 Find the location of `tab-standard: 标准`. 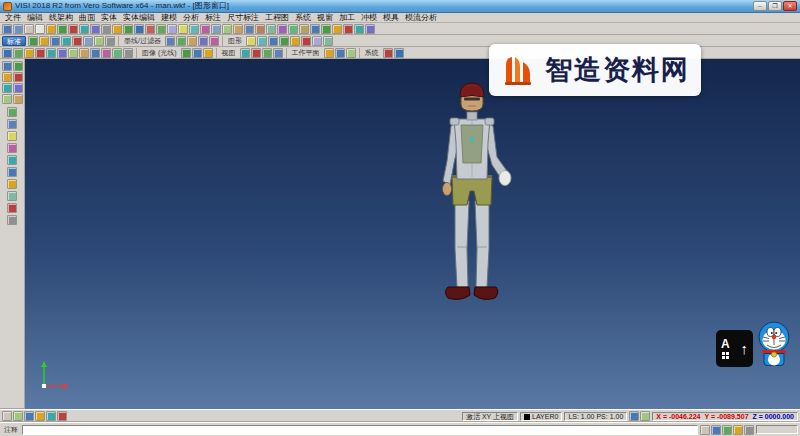

tab-standard: 标准 is located at coordinates (14, 41).